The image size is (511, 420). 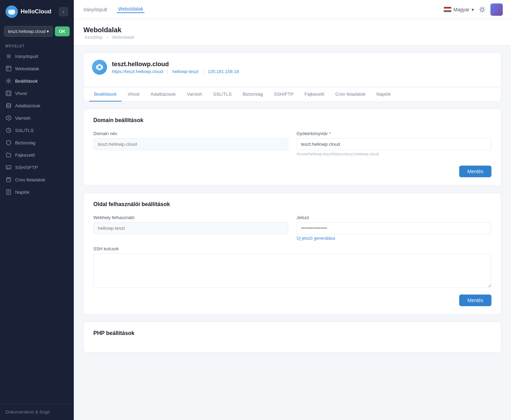 I want to click on page-header: Weboldalak Kezdőlap › Weboldalak, so click(x=292, y=32).